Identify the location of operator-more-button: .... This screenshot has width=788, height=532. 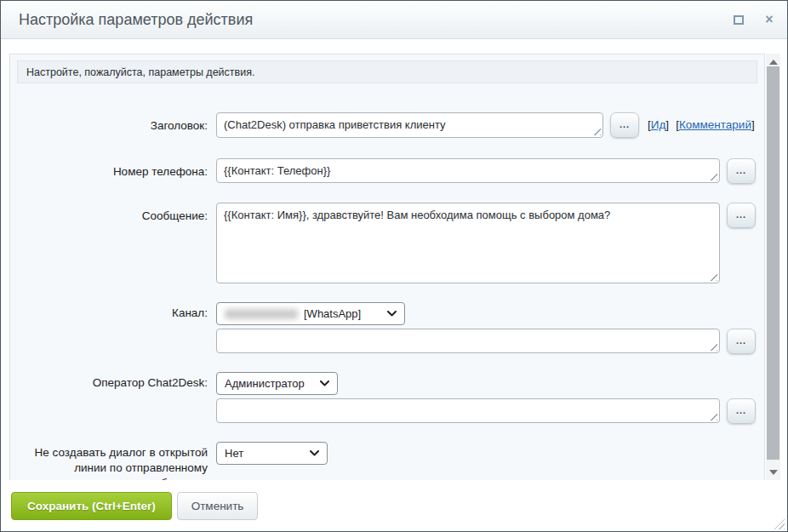
(741, 411).